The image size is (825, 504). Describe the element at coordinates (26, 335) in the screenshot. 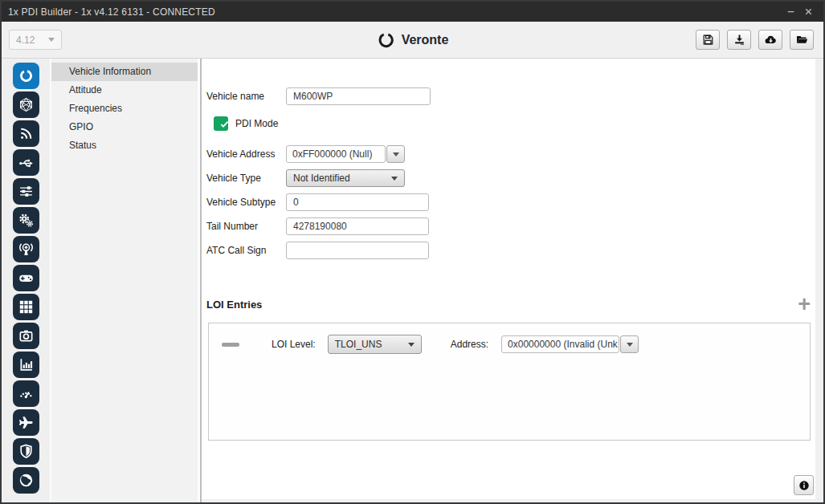

I see `sidebar-item-camera` at that location.